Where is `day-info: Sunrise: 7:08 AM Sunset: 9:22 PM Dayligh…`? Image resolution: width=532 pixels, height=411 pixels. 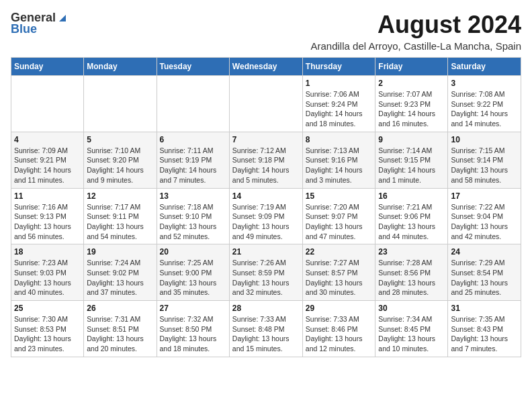 day-info: Sunrise: 7:08 AM Sunset: 9:22 PM Dayligh… is located at coordinates (484, 109).